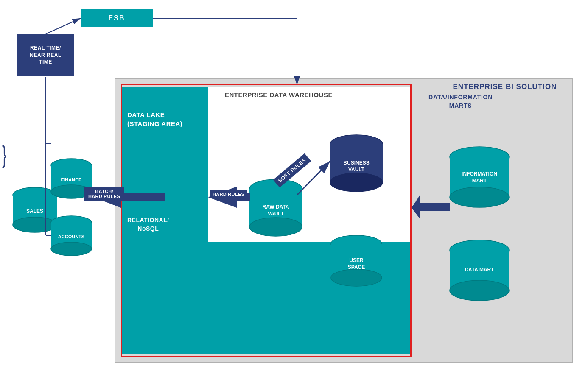 The width and height of the screenshot is (588, 385). I want to click on batch-rules-label: BATCH/HARD RULES, so click(104, 194).